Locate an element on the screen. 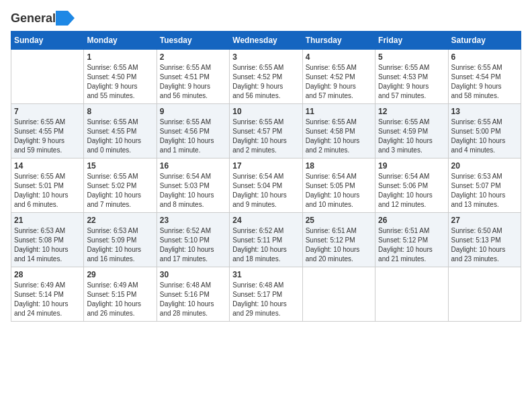 The width and height of the screenshot is (532, 411). day-number: 6 is located at coordinates (485, 57).